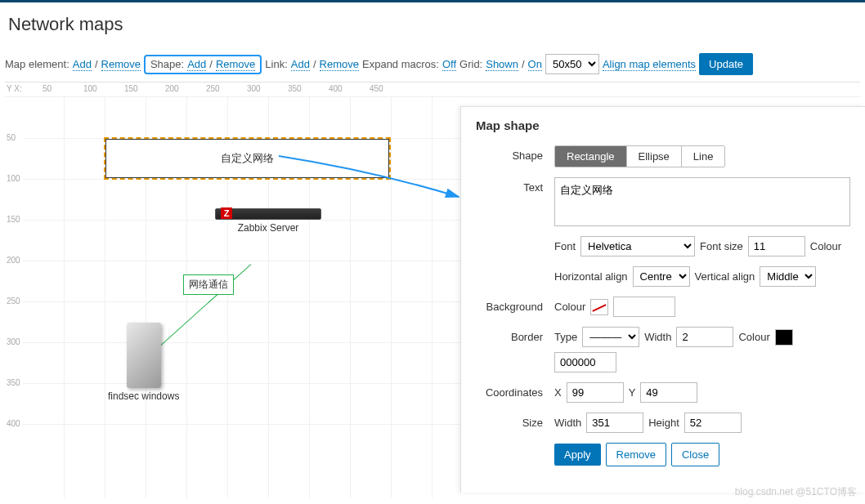  What do you see at coordinates (591, 276) in the screenshot?
I see `halign-label: Horizontal align` at bounding box center [591, 276].